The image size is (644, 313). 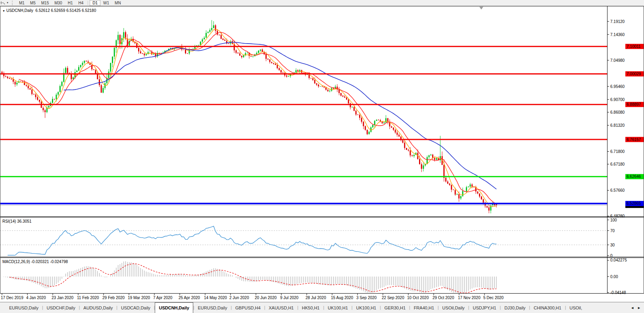 What do you see at coordinates (424, 307) in the screenshot?
I see `chart-tab-fra40-h1: FRA40,H1` at bounding box center [424, 307].